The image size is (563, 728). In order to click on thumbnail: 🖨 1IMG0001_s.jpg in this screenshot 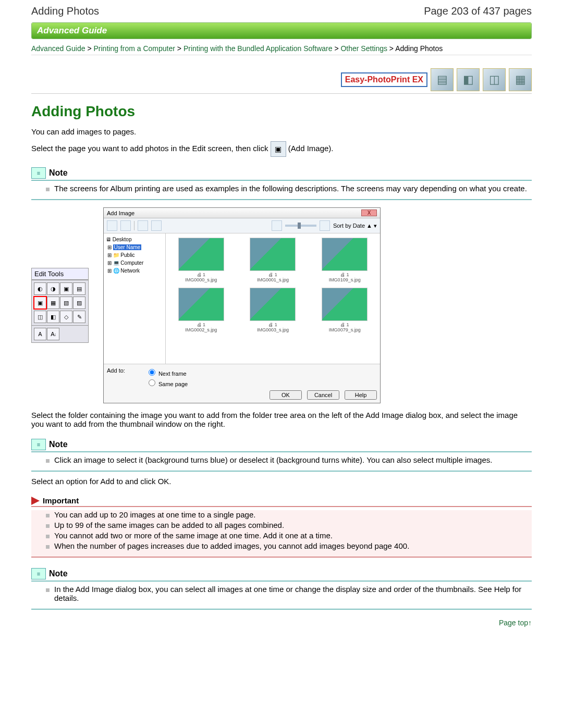, I will do `click(273, 260)`.